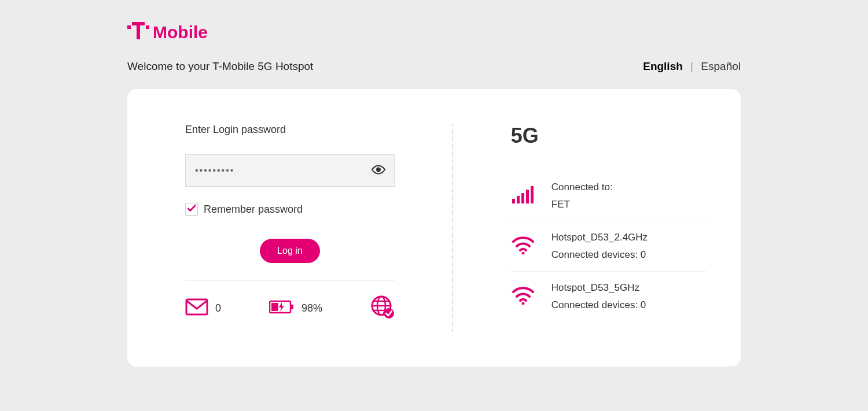  I want to click on remember-password-checkbox, so click(192, 209).